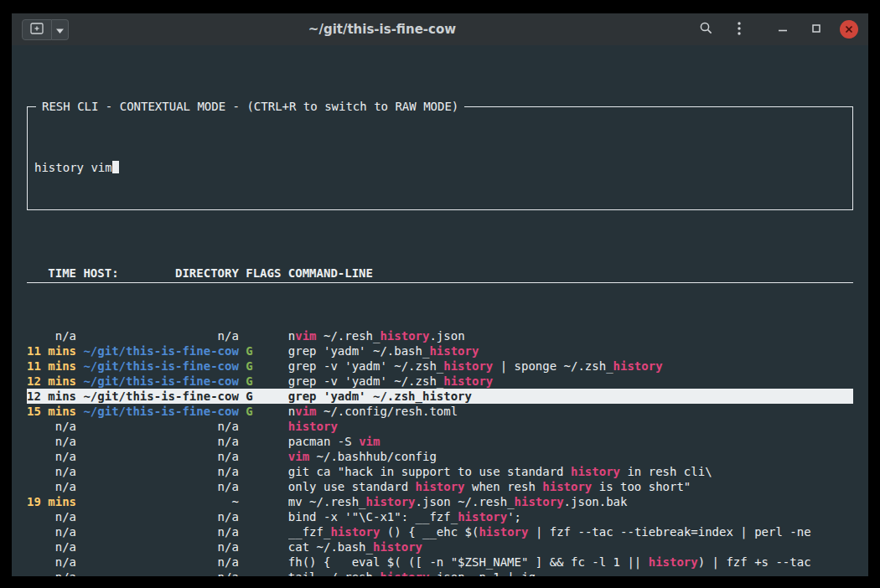 The height and width of the screenshot is (588, 880). Describe the element at coordinates (706, 29) in the screenshot. I see `search-icon` at that location.